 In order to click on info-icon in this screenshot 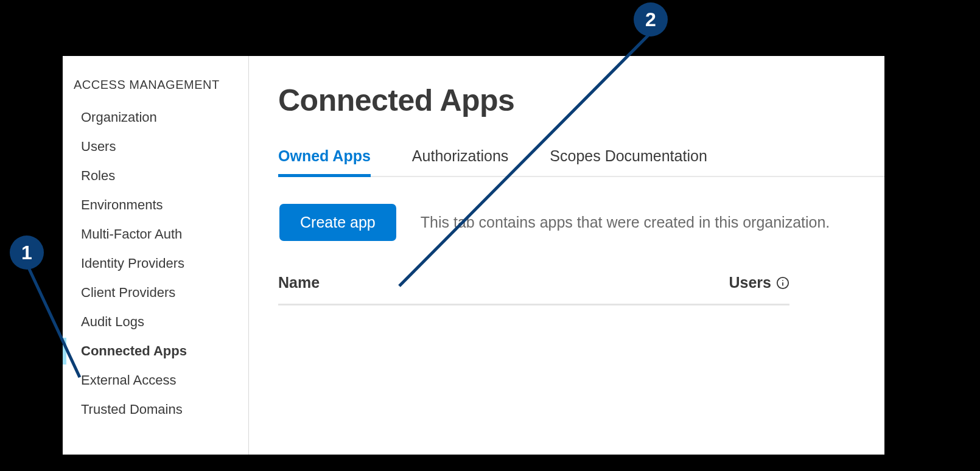, I will do `click(783, 283)`.